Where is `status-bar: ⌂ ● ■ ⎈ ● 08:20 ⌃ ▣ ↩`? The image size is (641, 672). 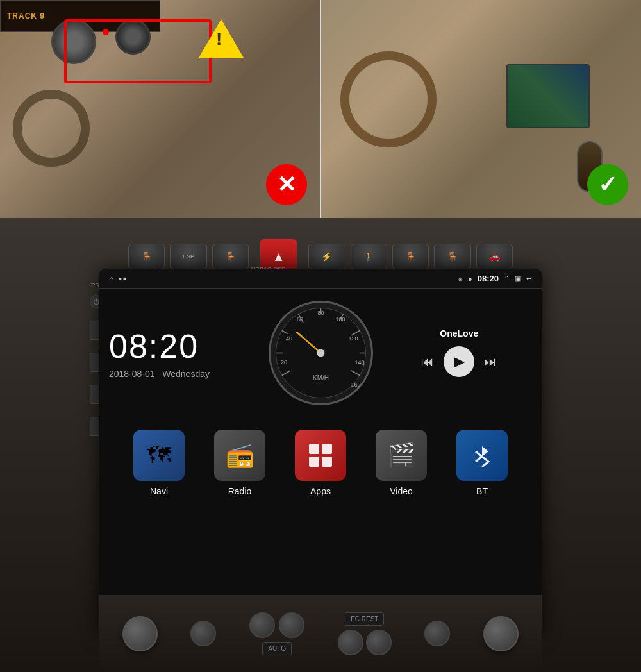
status-bar: ⌂ ● ■ ⎈ ● 08:20 ⌃ ▣ ↩ is located at coordinates (320, 279).